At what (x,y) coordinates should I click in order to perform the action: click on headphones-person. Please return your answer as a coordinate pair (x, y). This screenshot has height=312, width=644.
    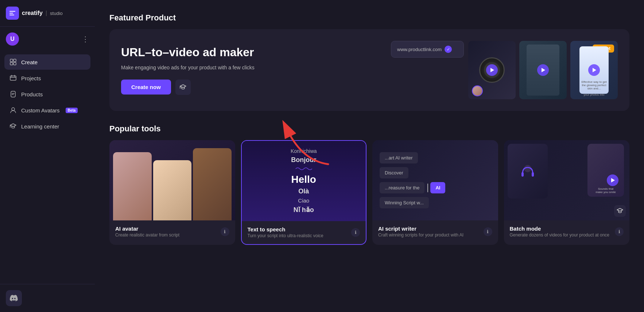
    Looking at the image, I should click on (528, 171).